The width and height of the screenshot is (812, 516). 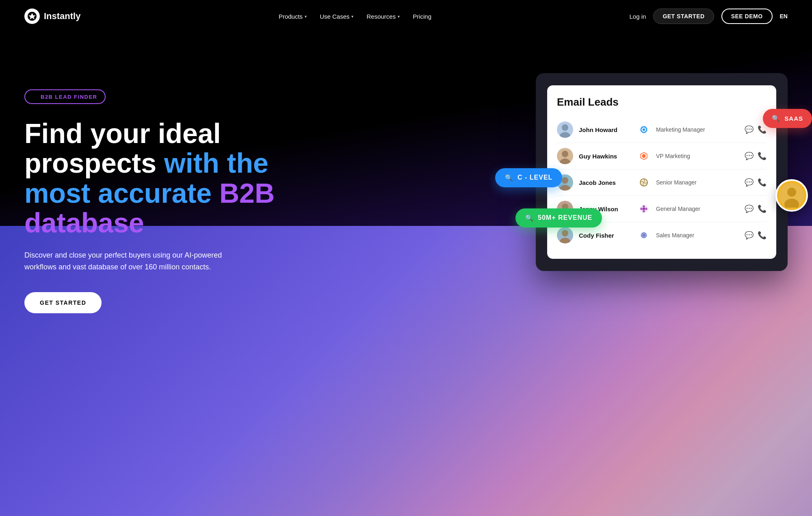 I want to click on lead-name: John Howard, so click(x=605, y=130).